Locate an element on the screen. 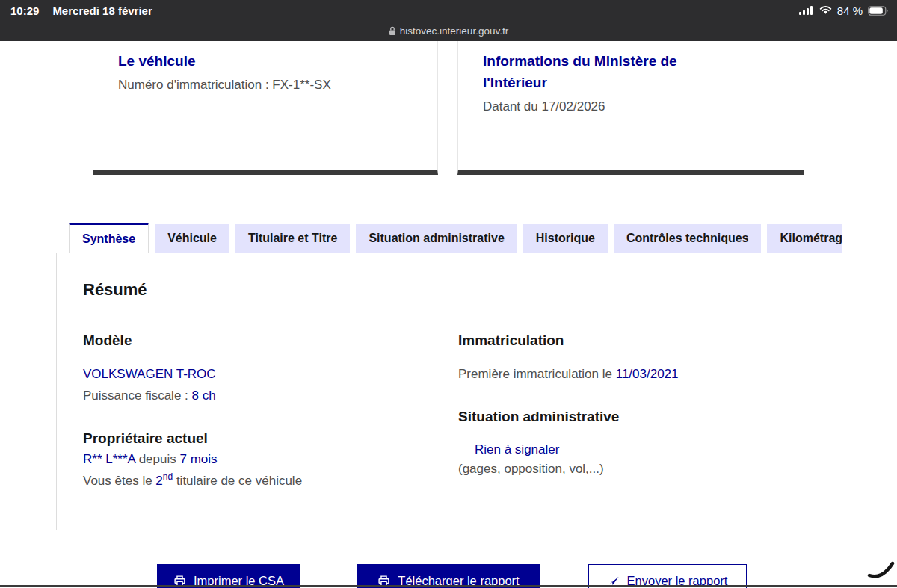 This screenshot has height=588, width=897. holder-rank: 2 is located at coordinates (158, 481).